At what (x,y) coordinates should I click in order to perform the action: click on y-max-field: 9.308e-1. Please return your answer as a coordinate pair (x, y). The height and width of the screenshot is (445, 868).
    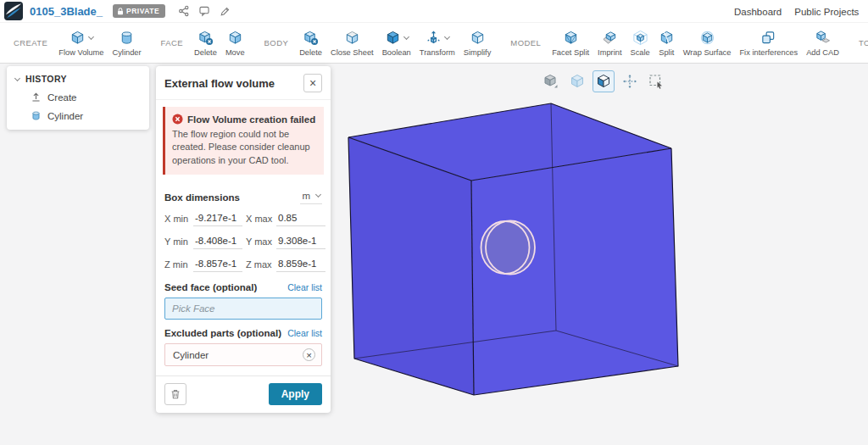
    Looking at the image, I should click on (301, 242).